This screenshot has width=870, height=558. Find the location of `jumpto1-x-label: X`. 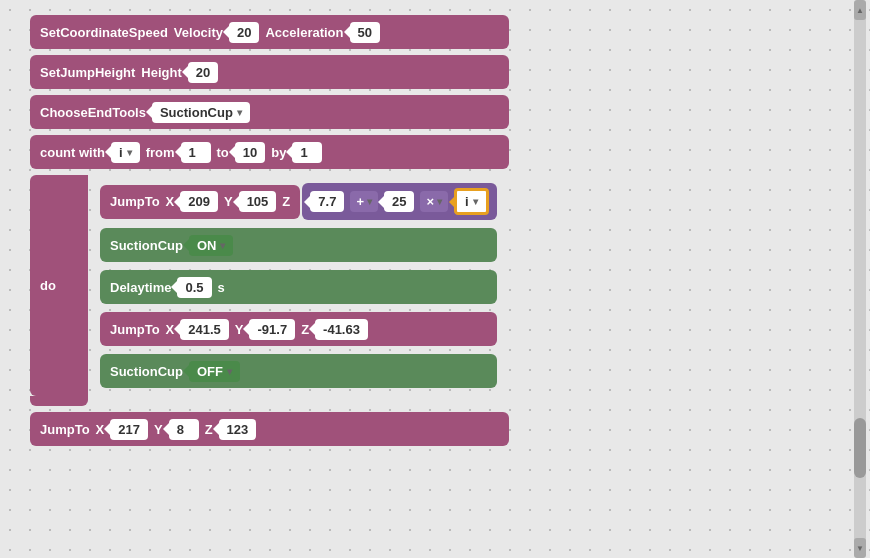

jumpto1-x-label: X is located at coordinates (170, 202).